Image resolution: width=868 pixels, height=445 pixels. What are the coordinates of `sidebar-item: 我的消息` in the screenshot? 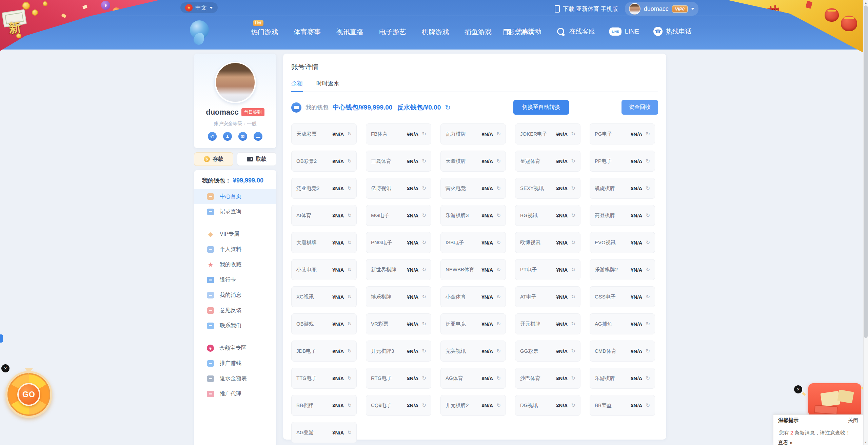 It's located at (235, 295).